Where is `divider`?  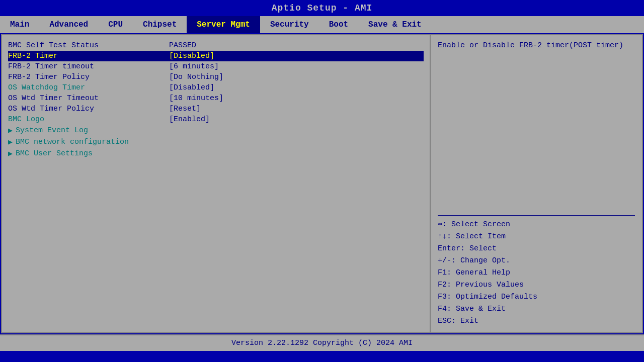 divider is located at coordinates (536, 215).